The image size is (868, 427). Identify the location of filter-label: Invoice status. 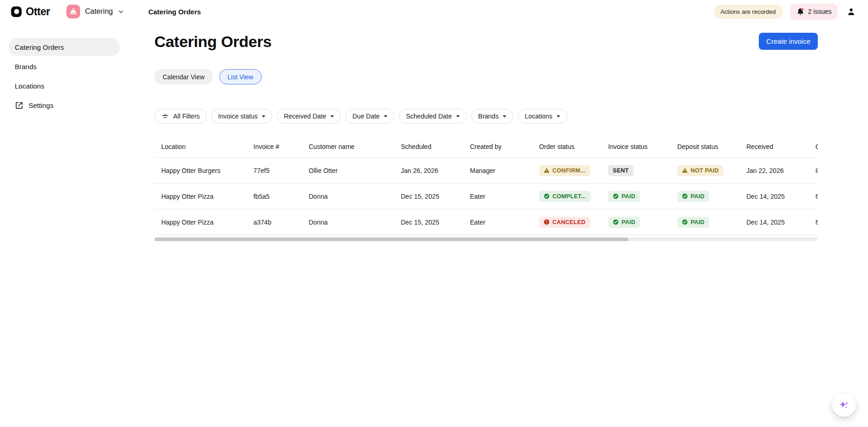
(238, 116).